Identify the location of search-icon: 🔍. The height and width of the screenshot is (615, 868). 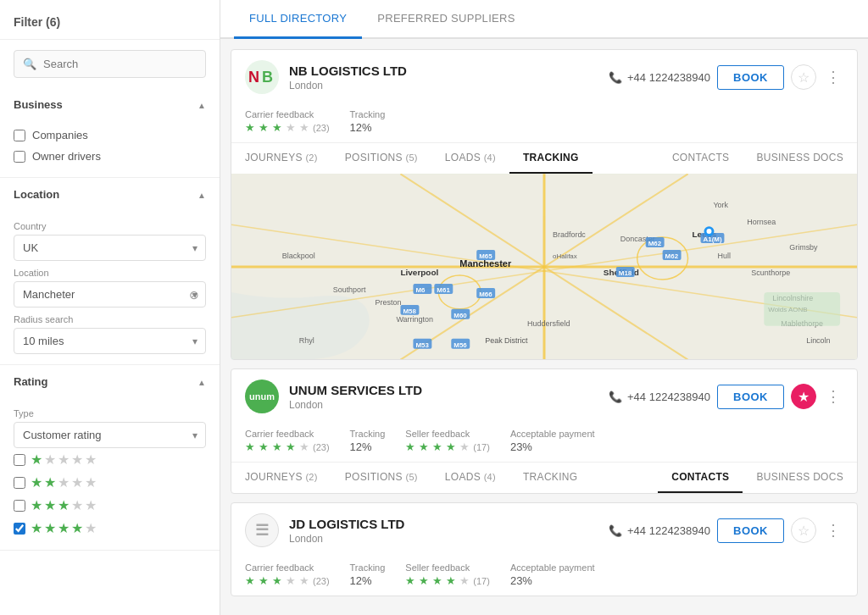
(30, 64).